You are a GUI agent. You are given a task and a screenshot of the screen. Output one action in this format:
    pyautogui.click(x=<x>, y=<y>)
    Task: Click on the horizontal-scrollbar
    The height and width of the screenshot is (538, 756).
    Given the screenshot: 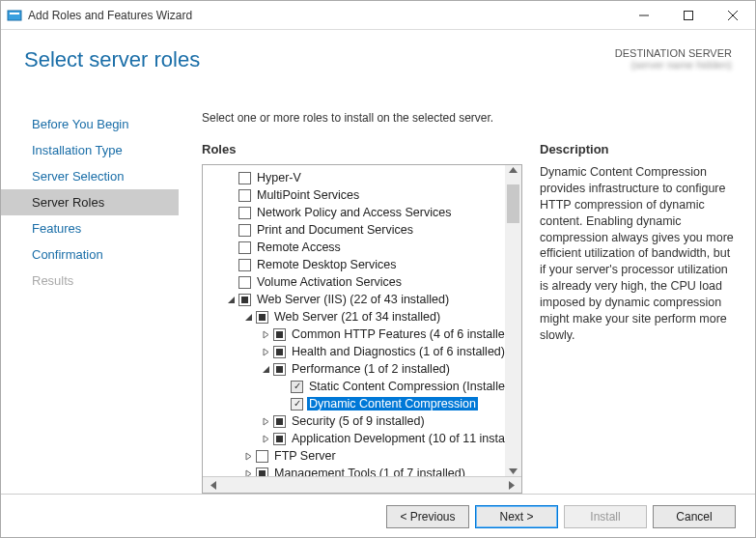 What is the action you would take?
    pyautogui.click(x=362, y=485)
    